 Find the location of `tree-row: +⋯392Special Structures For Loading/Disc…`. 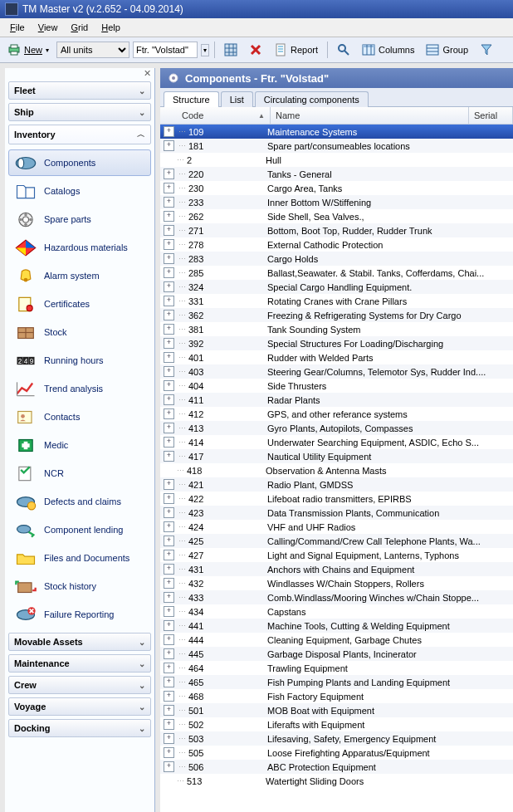

tree-row: +⋯392Special Structures For Loading/Disc… is located at coordinates (337, 344).